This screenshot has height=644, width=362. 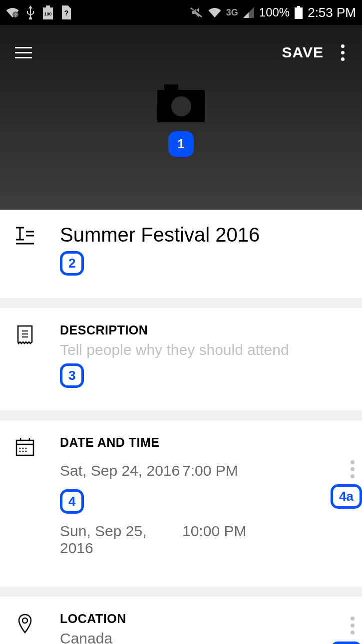 What do you see at coordinates (204, 540) in the screenshot?
I see `end-datetime-row: Sun, Sep 25, 2016 10:00 PM` at bounding box center [204, 540].